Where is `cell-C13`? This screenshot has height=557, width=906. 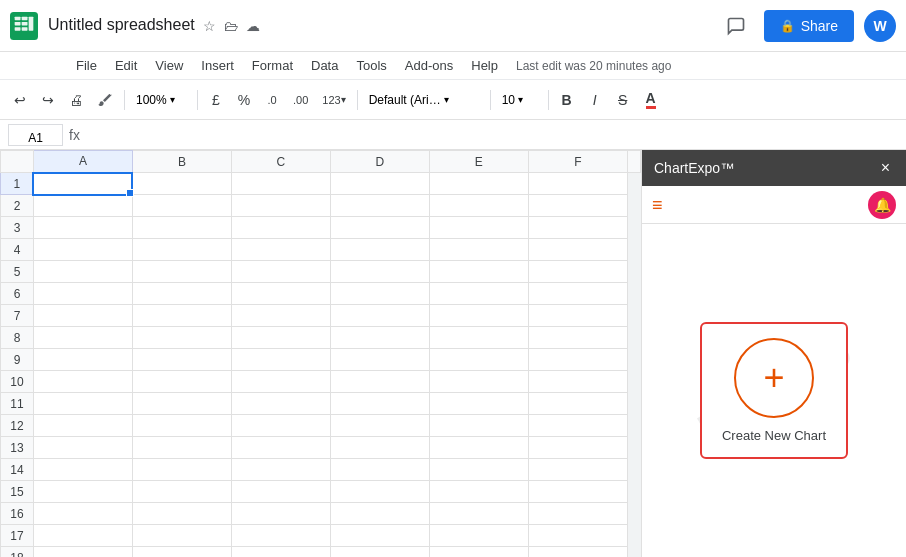 cell-C13 is located at coordinates (280, 448).